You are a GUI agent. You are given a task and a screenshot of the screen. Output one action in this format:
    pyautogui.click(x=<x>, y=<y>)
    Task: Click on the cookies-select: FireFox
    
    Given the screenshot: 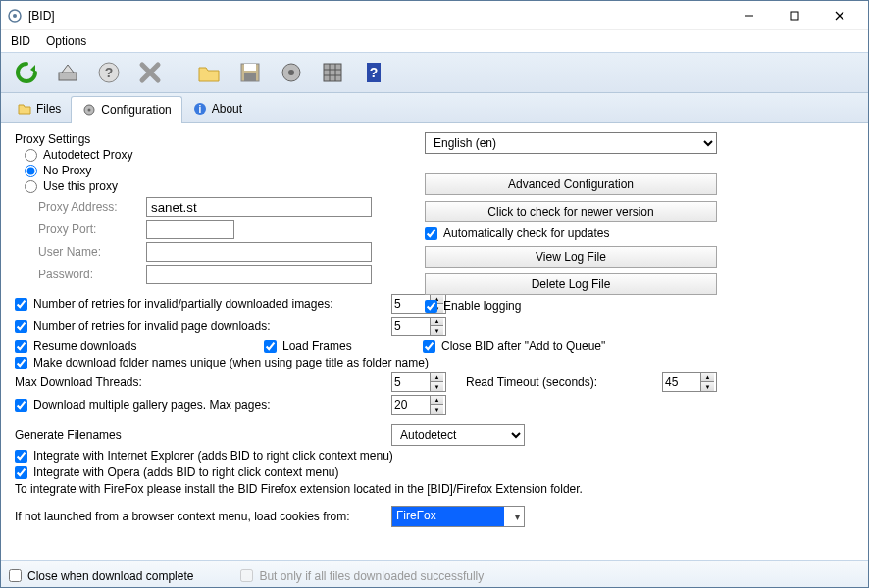 What is the action you would take?
    pyautogui.click(x=458, y=516)
    